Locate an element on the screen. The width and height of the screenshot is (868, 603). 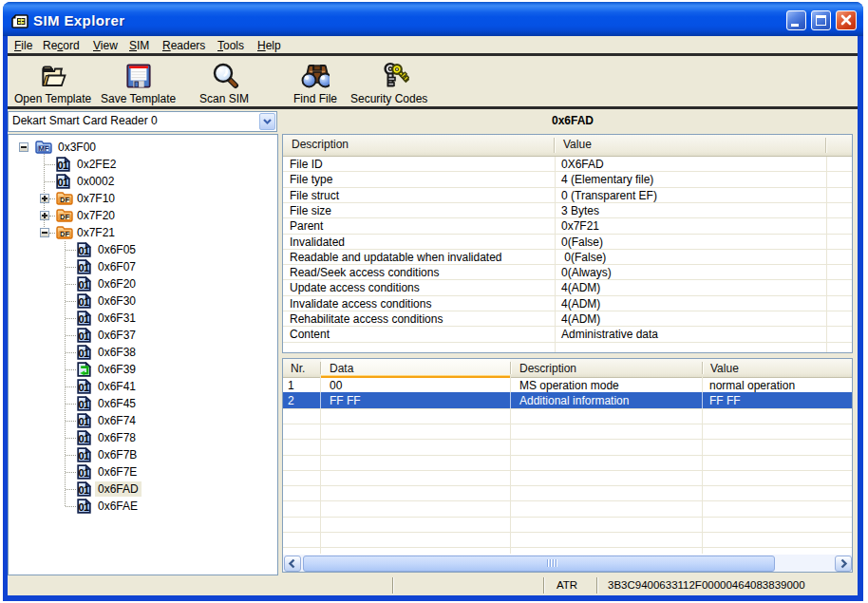
svg-text: MF is located at coordinates (44, 148).